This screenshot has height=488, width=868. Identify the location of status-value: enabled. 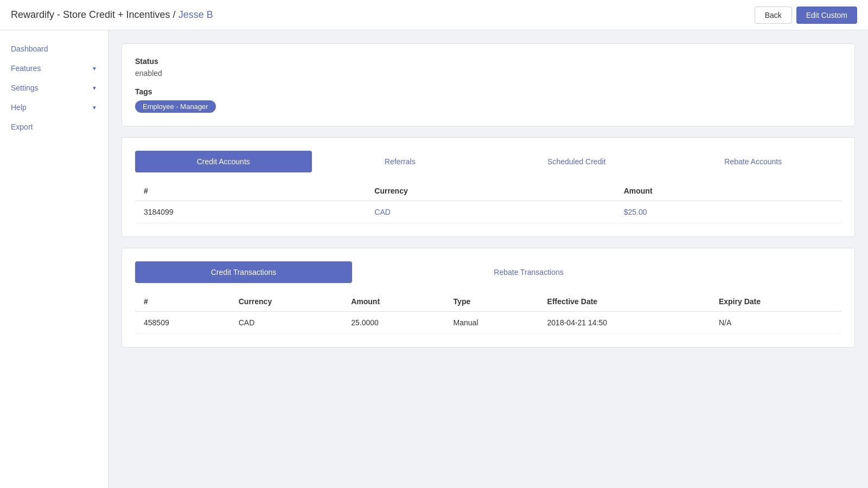
(488, 73).